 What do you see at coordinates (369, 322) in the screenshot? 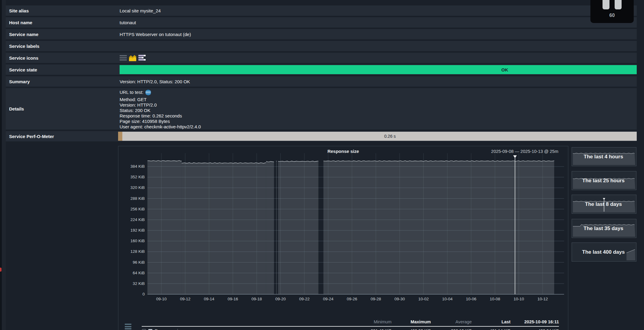
I see `legend-column-minimum: Minimum` at bounding box center [369, 322].